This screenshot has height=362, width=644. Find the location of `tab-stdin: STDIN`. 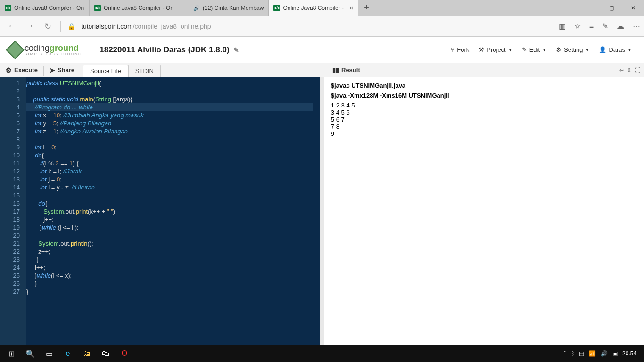

tab-stdin: STDIN is located at coordinates (144, 71).